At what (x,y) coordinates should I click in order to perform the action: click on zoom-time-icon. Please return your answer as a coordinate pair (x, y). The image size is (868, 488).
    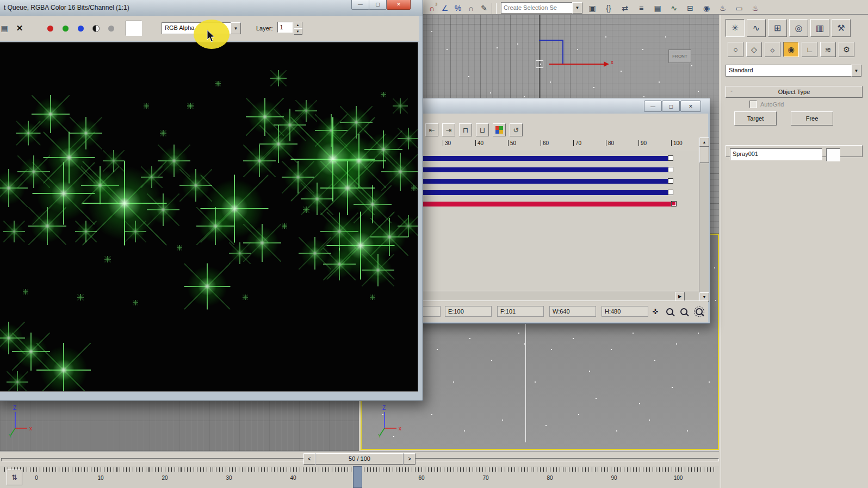
    Looking at the image, I should click on (684, 312).